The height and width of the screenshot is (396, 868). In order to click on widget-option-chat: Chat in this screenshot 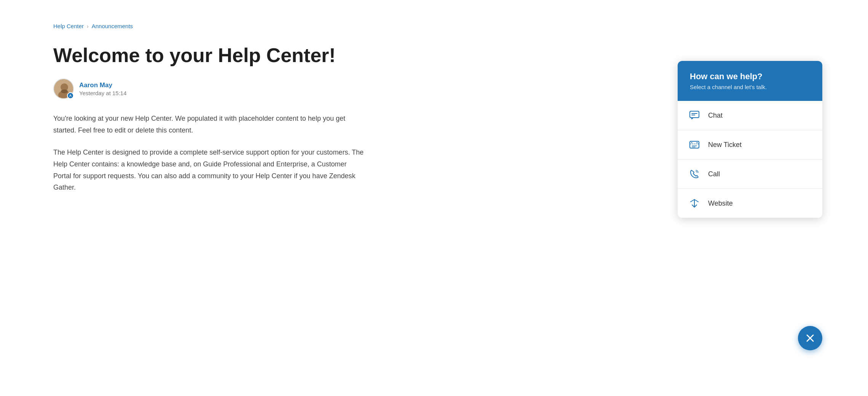, I will do `click(750, 116)`.